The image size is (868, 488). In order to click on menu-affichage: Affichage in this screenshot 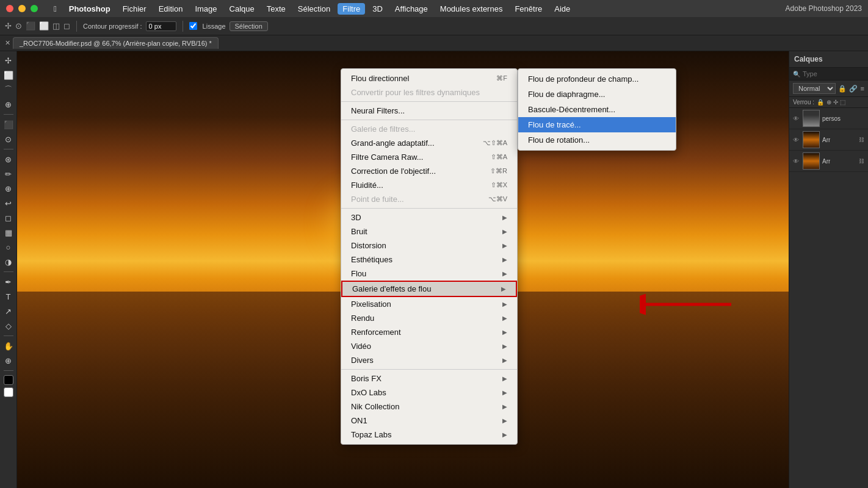, I will do `click(411, 9)`.